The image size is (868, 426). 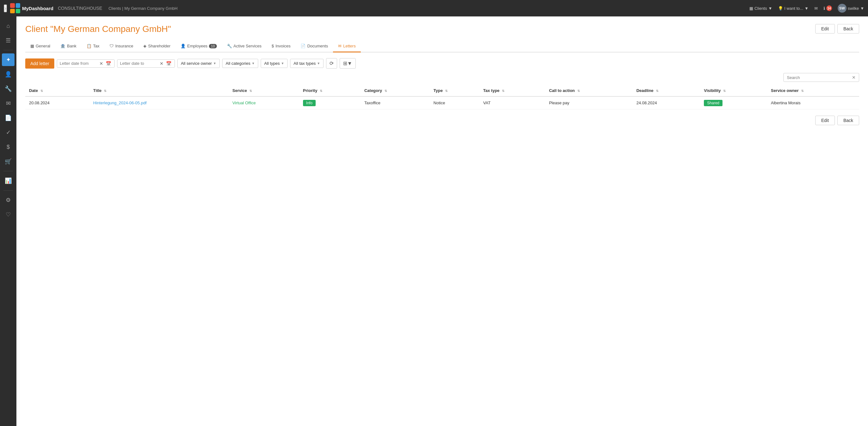 I want to click on tab-documents: 📄 Documents, so click(x=314, y=47).